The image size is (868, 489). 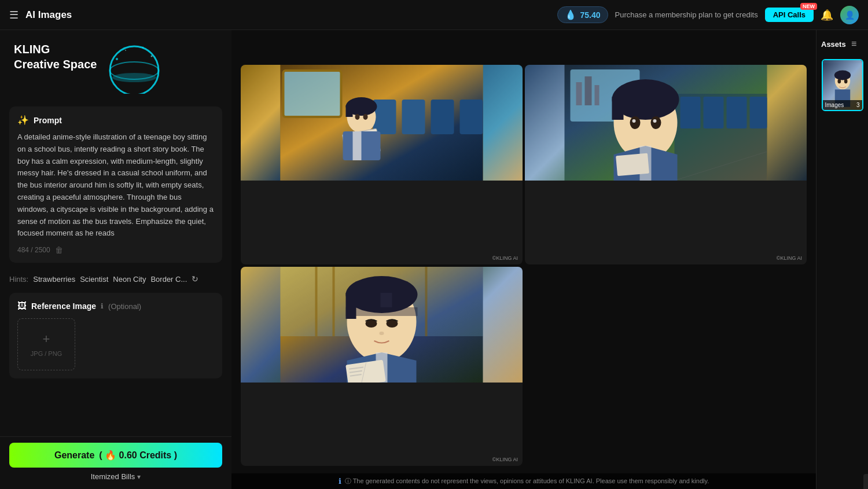 What do you see at coordinates (858, 105) in the screenshot?
I see `thumbnail-count: 3` at bounding box center [858, 105].